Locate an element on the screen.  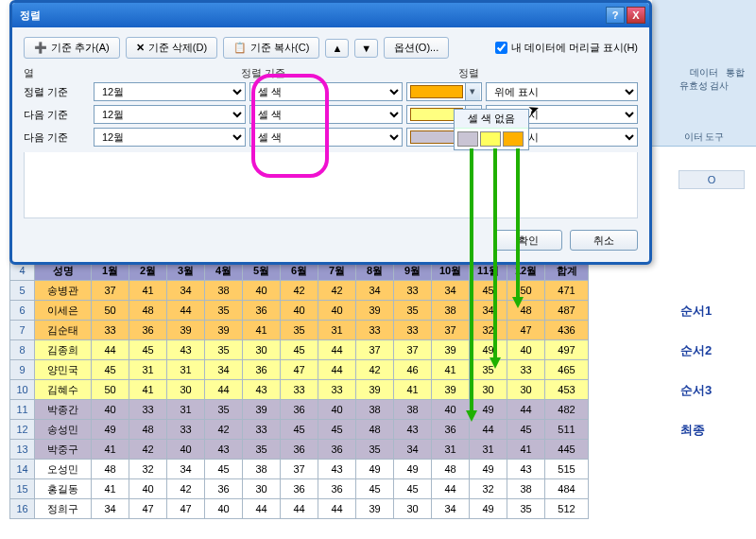
cell: 송병관 is located at coordinates (63, 291).